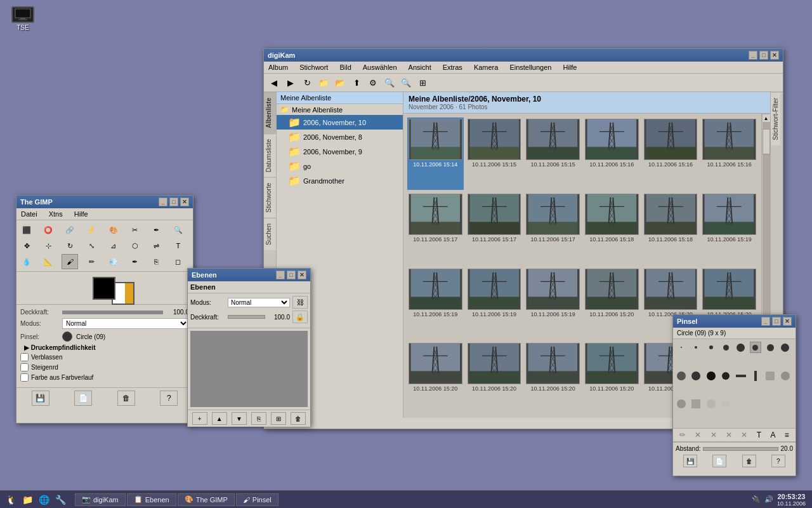 This screenshot has height=508, width=812. I want to click on album-nov8: 📁 2006, November, 8, so click(340, 137).